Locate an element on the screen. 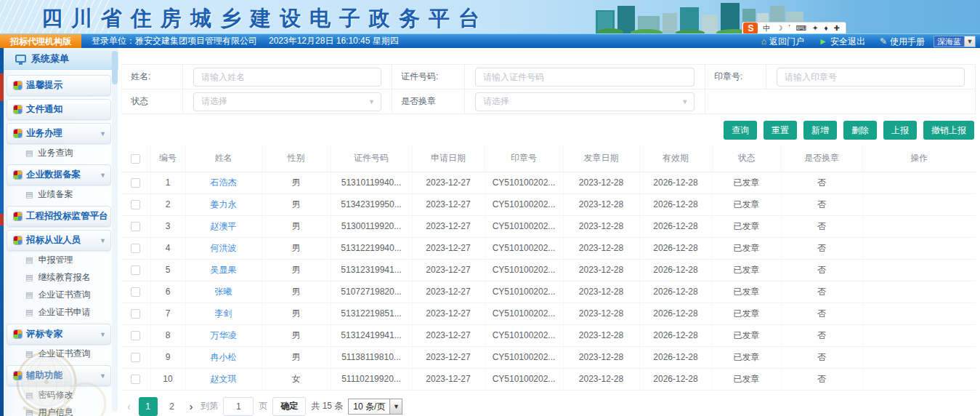  safe-exit-link: ► 安全退出 is located at coordinates (842, 42).